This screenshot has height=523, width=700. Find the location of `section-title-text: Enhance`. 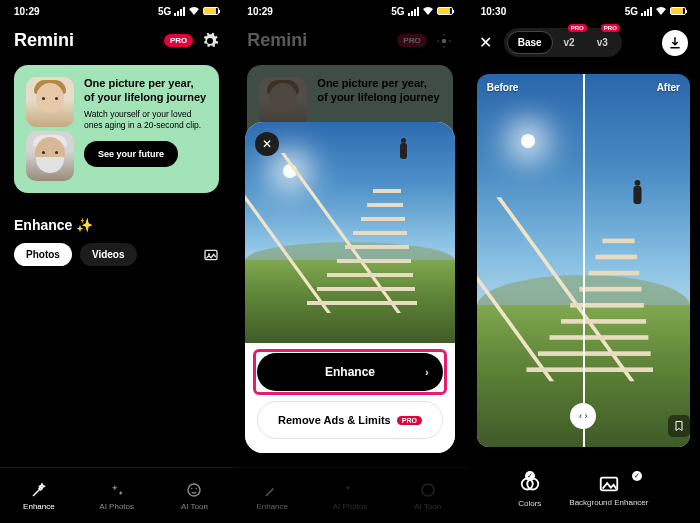

section-title-text: Enhance is located at coordinates (43, 225).